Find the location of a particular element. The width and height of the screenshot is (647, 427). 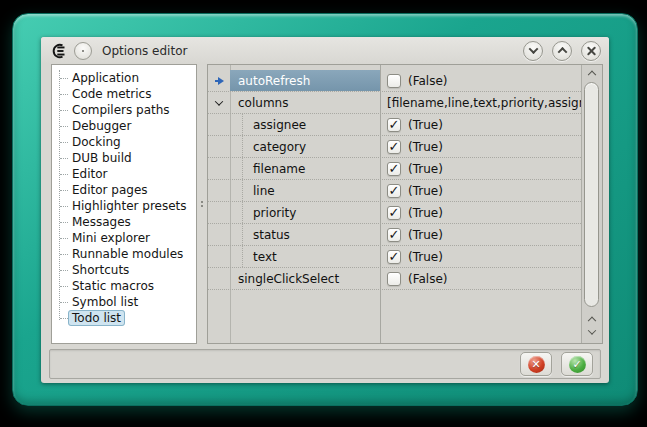

vertical-scrollbar is located at coordinates (592, 204).